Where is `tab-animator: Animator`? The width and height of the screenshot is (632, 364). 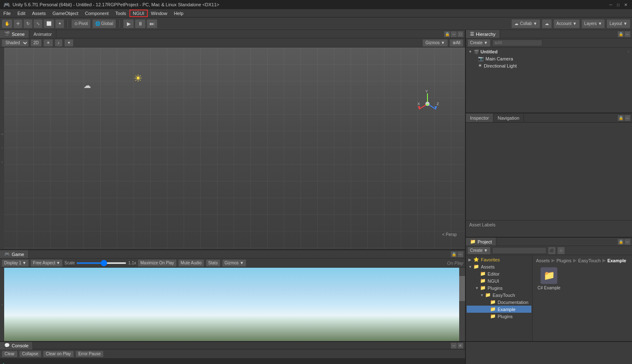
tab-animator: Animator is located at coordinates (43, 34).